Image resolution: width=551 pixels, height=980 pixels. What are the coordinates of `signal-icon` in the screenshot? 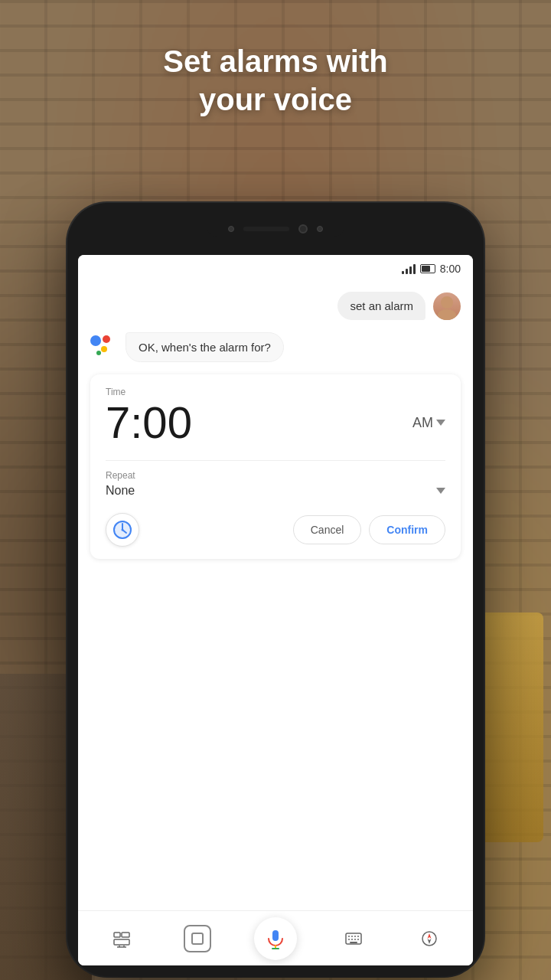 It's located at (409, 269).